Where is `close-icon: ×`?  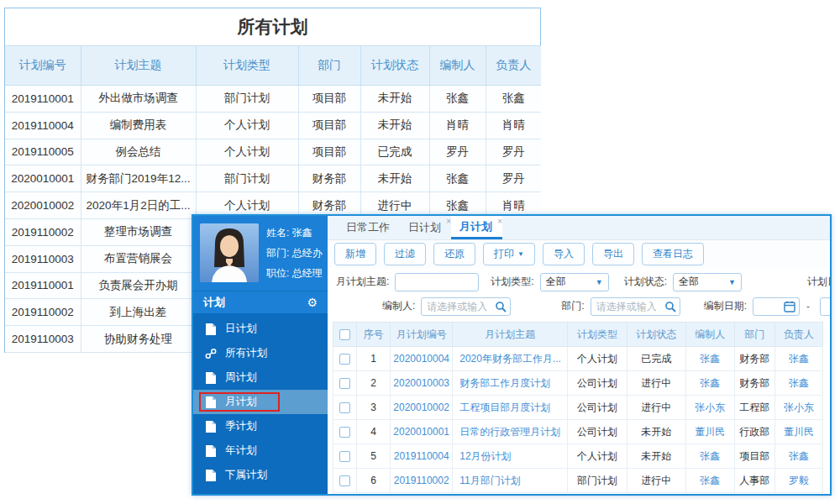 close-icon: × is located at coordinates (500, 222).